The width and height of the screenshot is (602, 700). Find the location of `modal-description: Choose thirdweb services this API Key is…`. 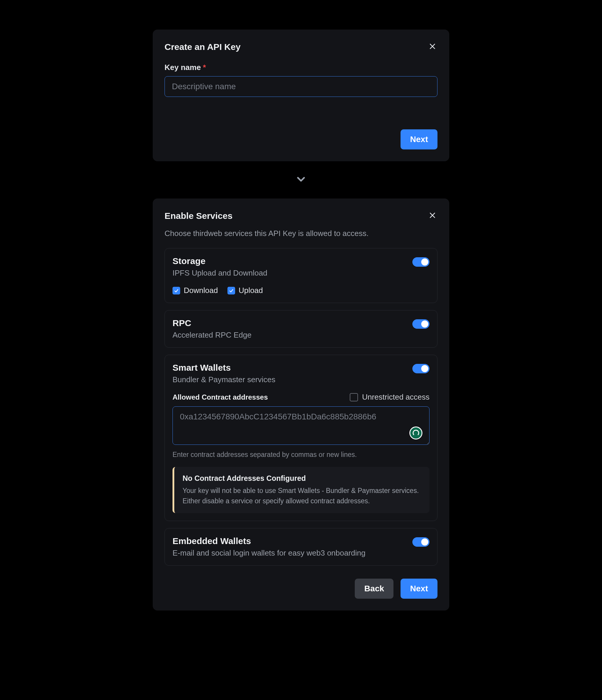

modal-description: Choose thirdweb services this API Key is… is located at coordinates (301, 234).